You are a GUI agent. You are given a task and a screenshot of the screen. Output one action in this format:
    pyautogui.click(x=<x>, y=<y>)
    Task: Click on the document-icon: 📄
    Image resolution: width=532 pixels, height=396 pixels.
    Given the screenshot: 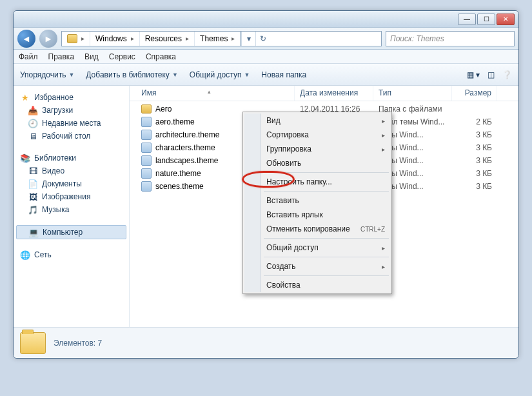 What is the action you would take?
    pyautogui.click(x=33, y=184)
    